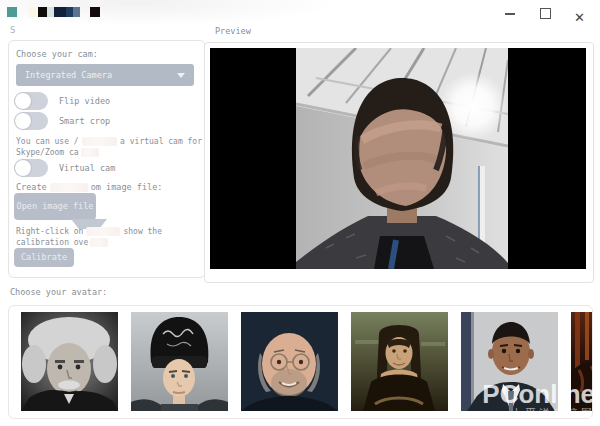 This screenshot has height=426, width=600. What do you see at coordinates (580, 18) in the screenshot?
I see `close-icon: ✕` at bounding box center [580, 18].